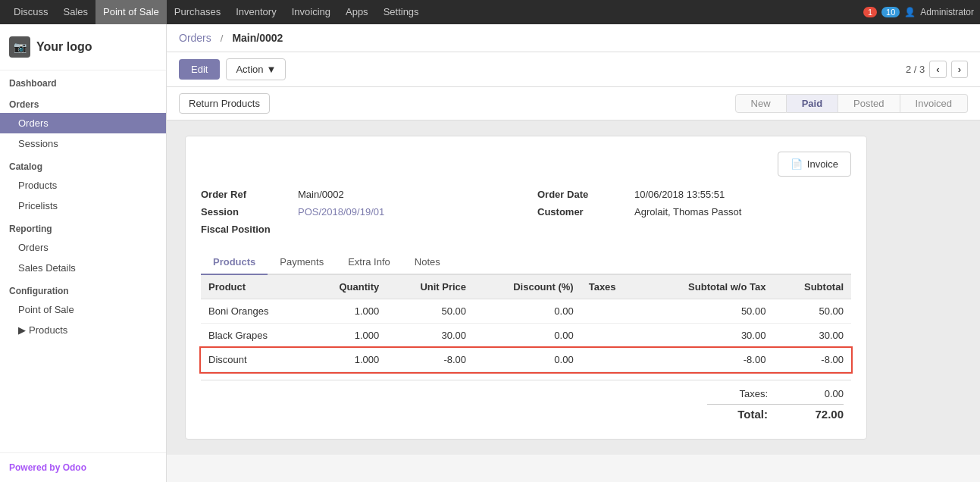 The height and width of the screenshot is (482, 980). I want to click on customer-row: Customer Agrolait, Thomas Passot, so click(694, 212).